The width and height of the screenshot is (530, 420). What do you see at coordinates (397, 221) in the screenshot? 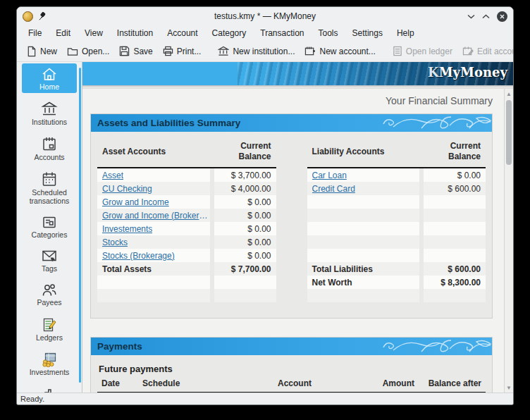
I see `liabilities-table: Liability Accounts Current Balance Car L…` at bounding box center [397, 221].